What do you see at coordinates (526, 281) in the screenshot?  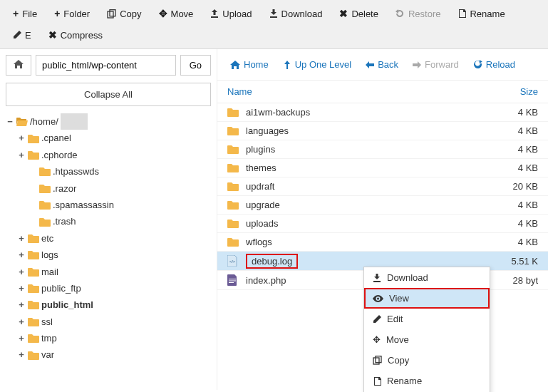 I see `file-size: 28 byt` at bounding box center [526, 281].